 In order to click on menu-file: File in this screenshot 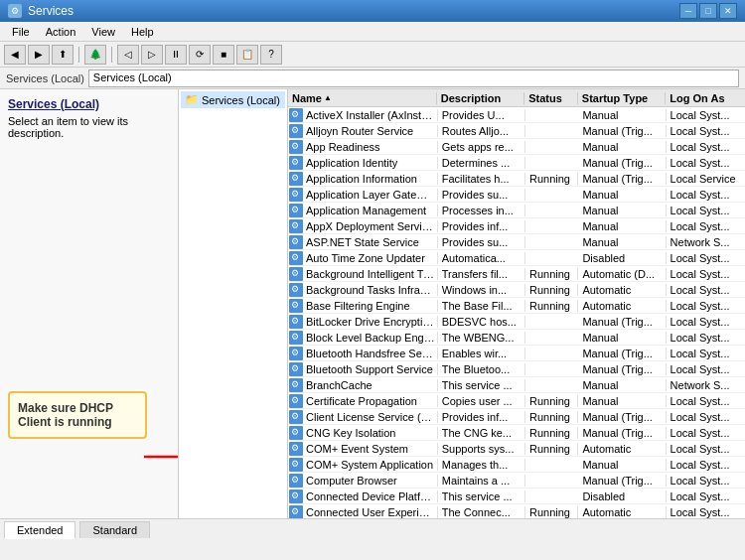, I will do `click(21, 32)`.